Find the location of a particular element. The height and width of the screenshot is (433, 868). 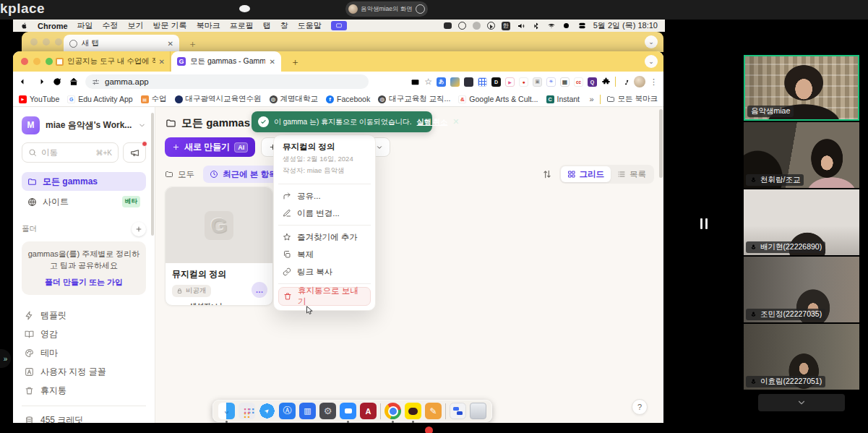

play-extension-icon is located at coordinates (523, 82).